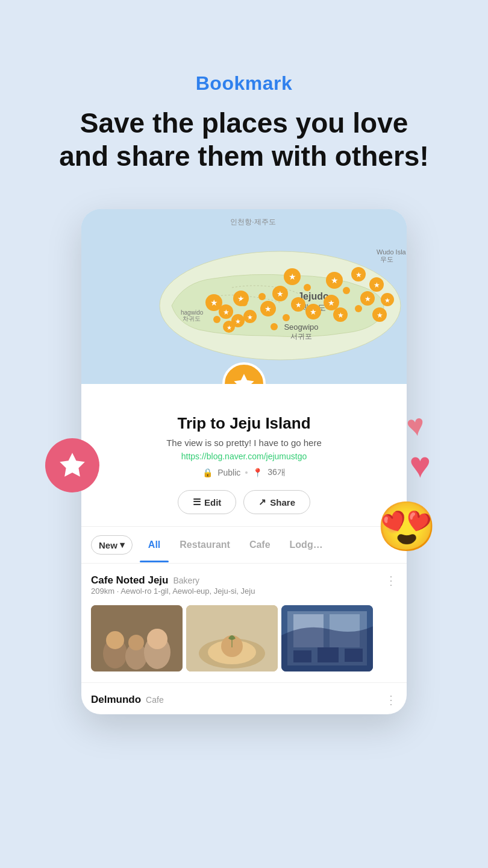 This screenshot has width=488, height=868. I want to click on map-area: 인천항·제주도 Jejudo 제주도 Seogwipo 서귀포 Wudo Isl…, so click(244, 297).